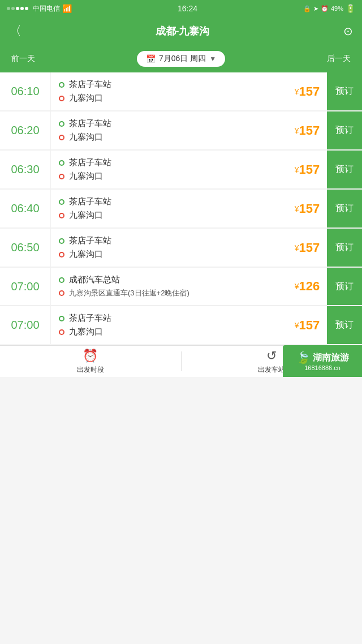 Image resolution: width=362 pixels, height=644 pixels. What do you see at coordinates (181, 361) in the screenshot?
I see `tab-bar: ⏰ 出发时段 ↺ 出发车站 🍃 湖南旅游 16816886.cn` at bounding box center [181, 361].